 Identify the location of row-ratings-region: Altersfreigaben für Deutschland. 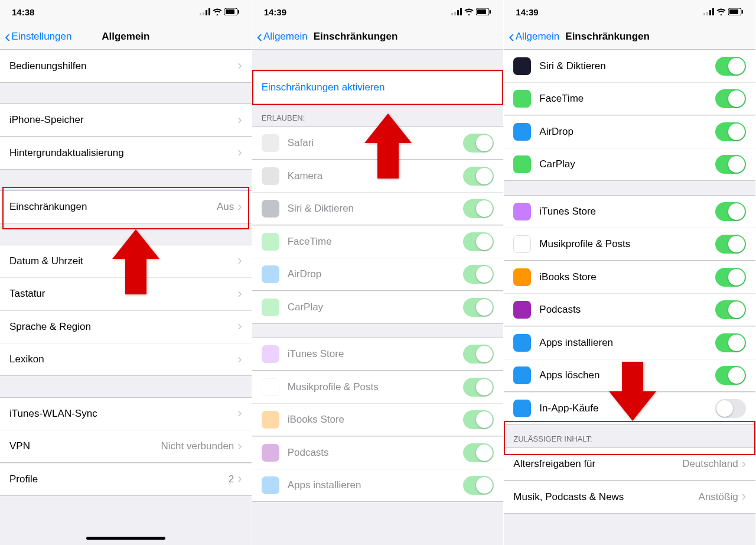
(630, 464).